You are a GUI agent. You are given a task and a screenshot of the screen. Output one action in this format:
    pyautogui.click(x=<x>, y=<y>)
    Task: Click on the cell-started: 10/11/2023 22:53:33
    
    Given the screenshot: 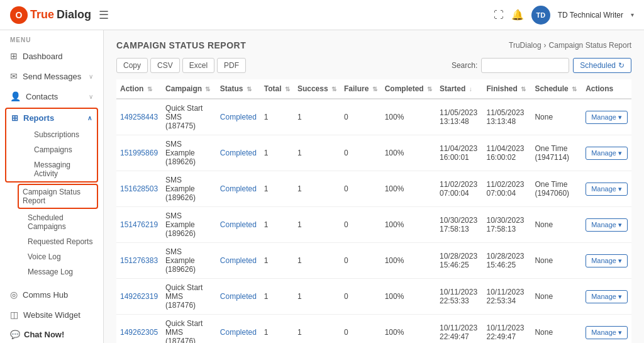 What is the action you would take?
    pyautogui.click(x=459, y=297)
    